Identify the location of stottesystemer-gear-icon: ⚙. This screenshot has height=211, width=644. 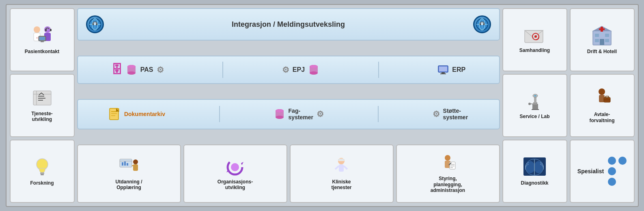
(436, 114).